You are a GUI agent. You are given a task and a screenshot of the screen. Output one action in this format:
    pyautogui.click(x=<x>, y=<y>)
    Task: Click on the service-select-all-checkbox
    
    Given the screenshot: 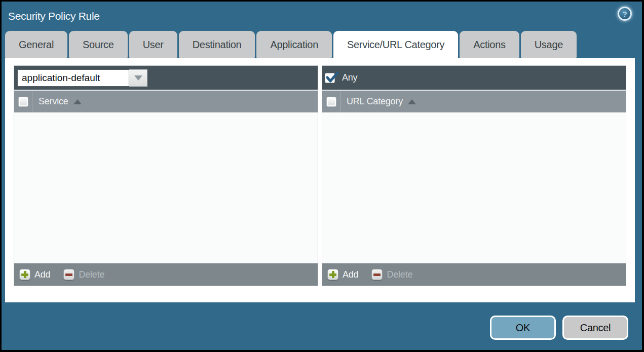 What is the action you would take?
    pyautogui.click(x=23, y=102)
    